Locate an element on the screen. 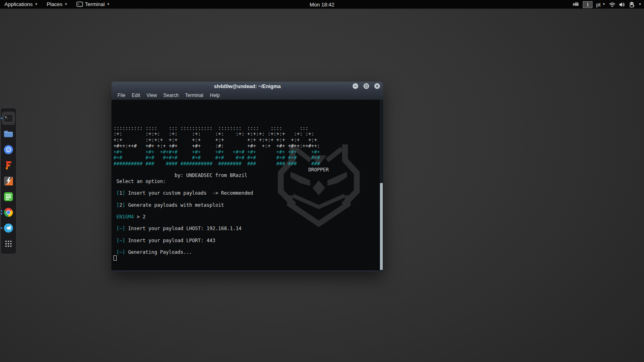  app-menu-terminal: >_ Terminal ▼ is located at coordinates (93, 4).